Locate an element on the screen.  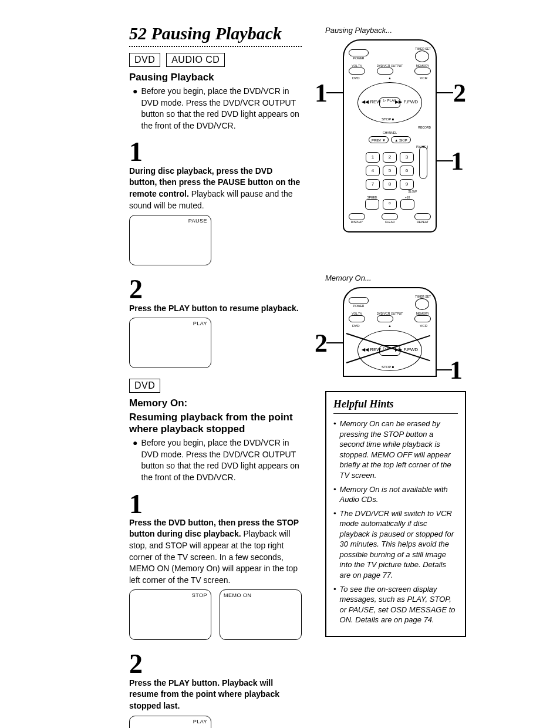
page-title-text: Pausing Playback is located at coordinates (217, 33).